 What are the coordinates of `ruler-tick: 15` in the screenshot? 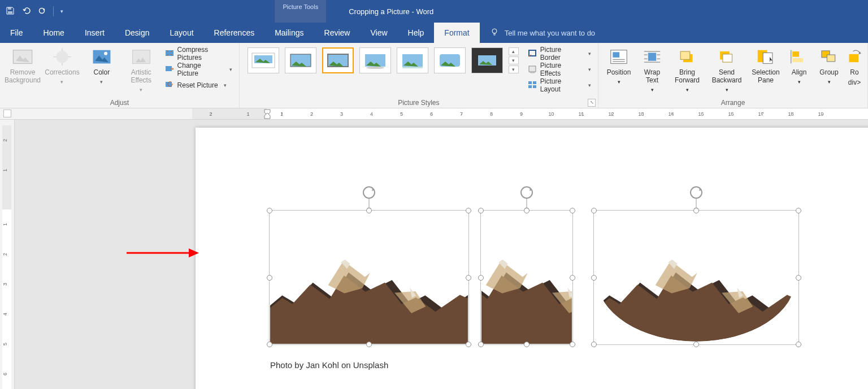 It's located at (701, 114).